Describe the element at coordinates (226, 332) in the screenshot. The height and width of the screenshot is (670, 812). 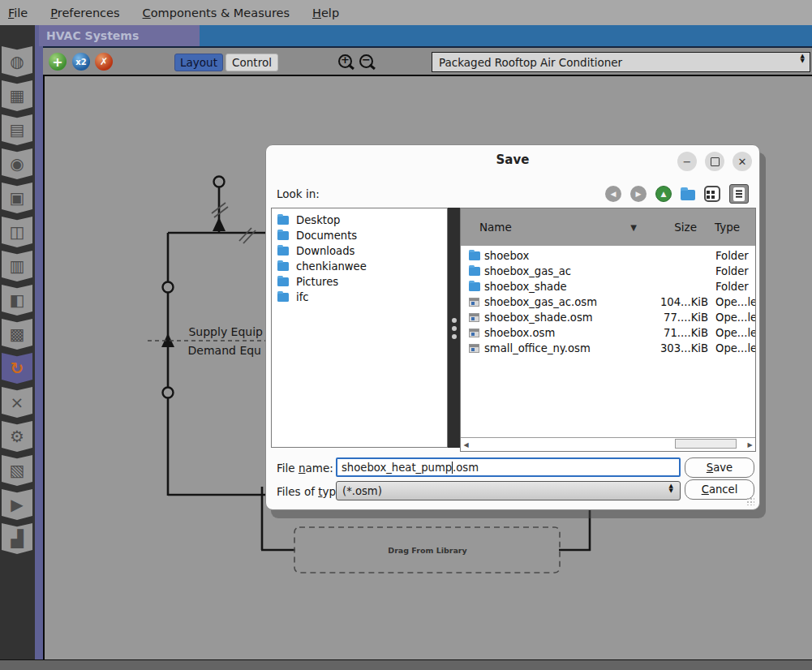
I see `supply-side-label: Supply Equip` at that location.